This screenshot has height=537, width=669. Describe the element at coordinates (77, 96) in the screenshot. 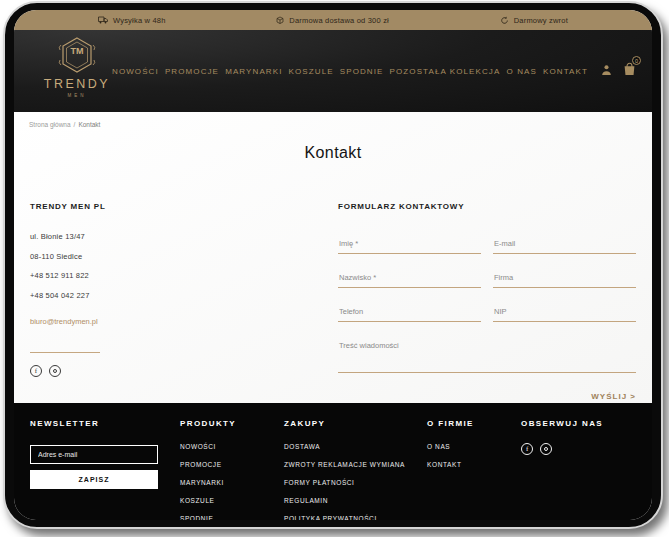

I see `logo-subtitle: MEN` at that location.